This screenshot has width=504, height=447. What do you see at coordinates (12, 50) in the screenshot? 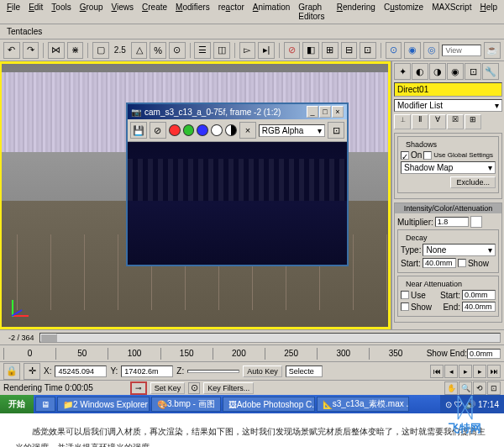
I see `undo-button: ↶` at bounding box center [12, 50].